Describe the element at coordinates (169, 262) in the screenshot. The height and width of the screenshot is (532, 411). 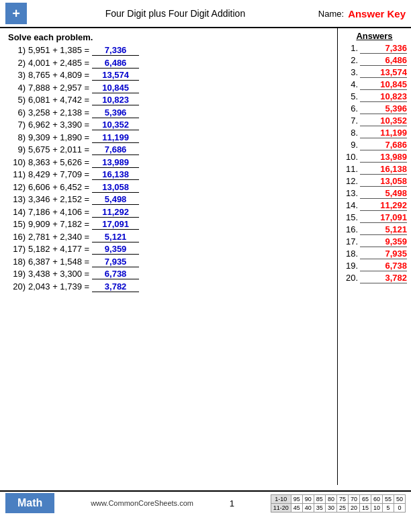
I see `problem-row: 18) 6,387 + 1,548 = 7,935` at that location.